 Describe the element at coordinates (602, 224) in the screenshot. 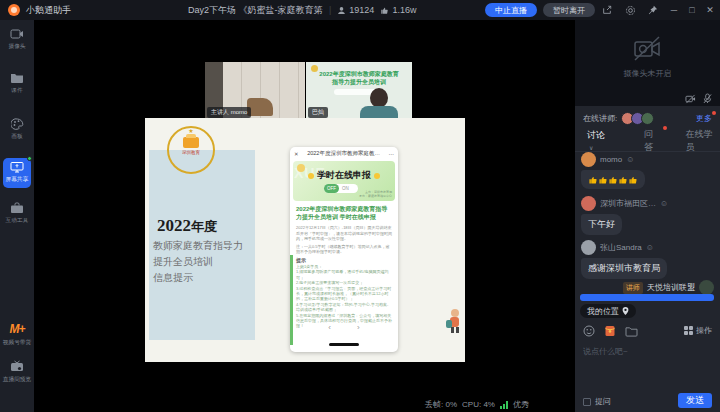

I see `message-bubble: 下午好` at that location.